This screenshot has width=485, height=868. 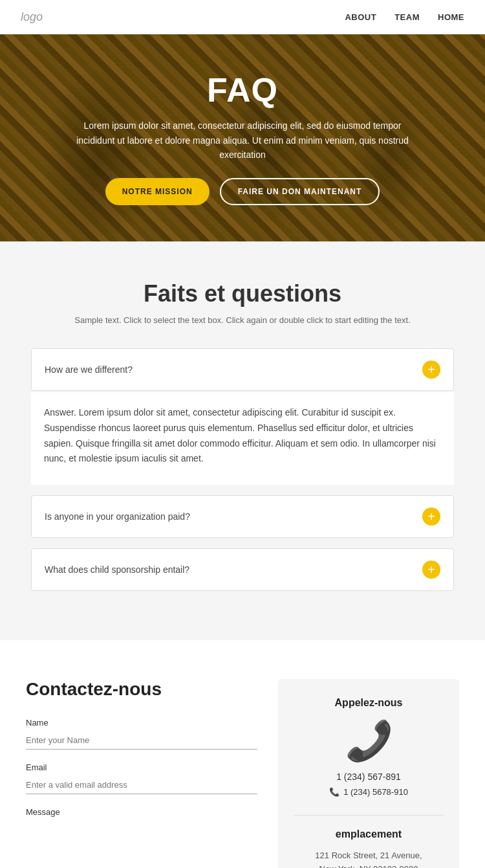 I want to click on contact-heading: Contactez-nous, so click(x=142, y=689).